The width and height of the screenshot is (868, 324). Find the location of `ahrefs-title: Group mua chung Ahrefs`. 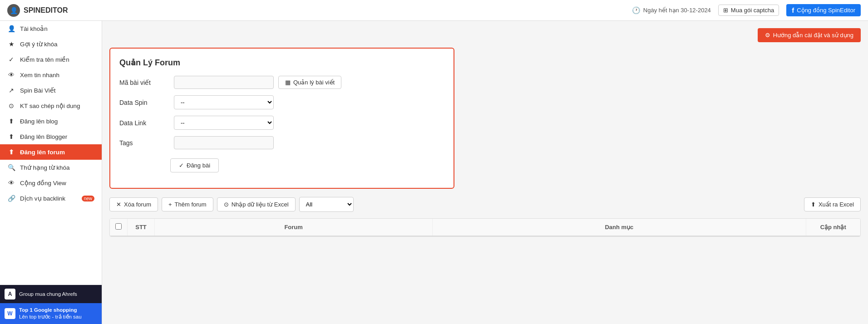

ahrefs-title: Group mua chung Ahrefs is located at coordinates (48, 294).